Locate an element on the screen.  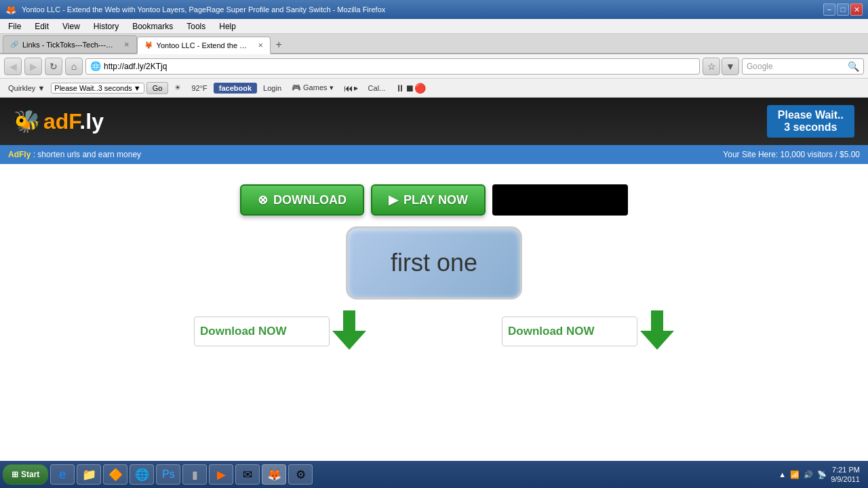
logo-text: adF.ly is located at coordinates (73, 122).